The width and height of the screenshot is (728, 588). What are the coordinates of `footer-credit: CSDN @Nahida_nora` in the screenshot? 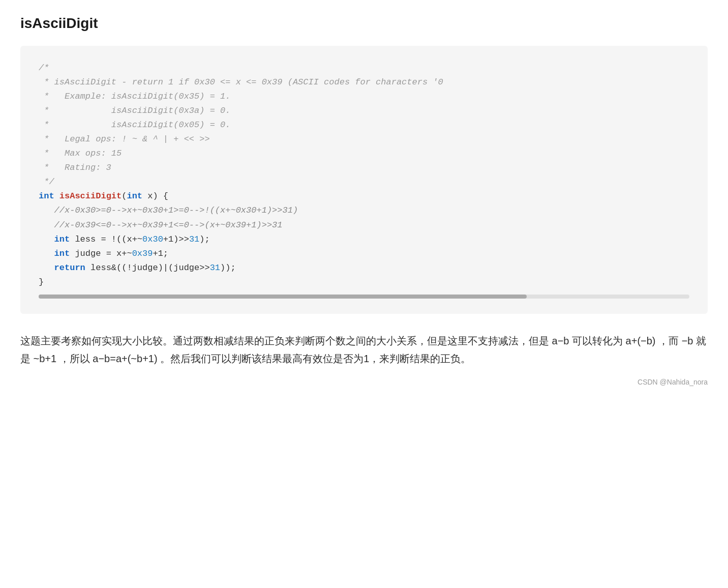 It's located at (364, 382).